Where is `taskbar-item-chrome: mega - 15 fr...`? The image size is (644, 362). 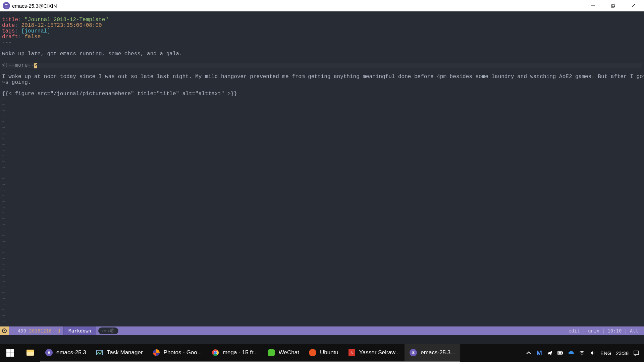 taskbar-item-chrome: mega - 15 fr... is located at coordinates (235, 353).